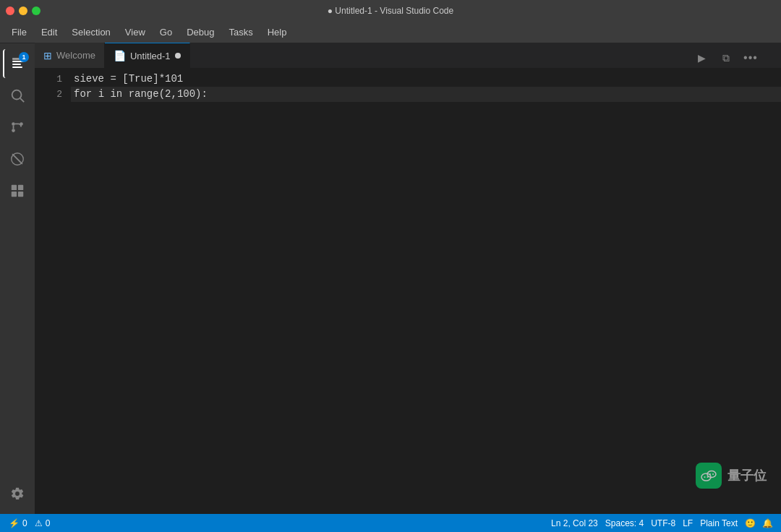  I want to click on menu-debug: Debug, so click(200, 32).